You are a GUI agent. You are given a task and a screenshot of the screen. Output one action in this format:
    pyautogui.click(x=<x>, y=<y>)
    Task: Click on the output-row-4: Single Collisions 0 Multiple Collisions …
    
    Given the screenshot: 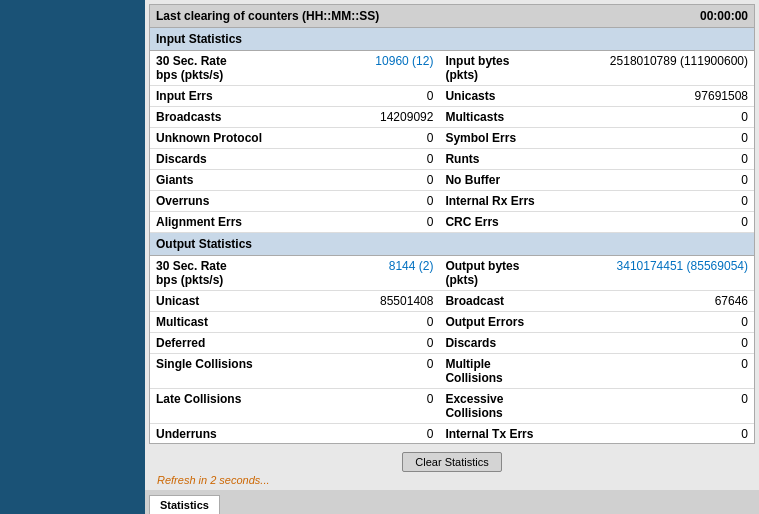 What is the action you would take?
    pyautogui.click(x=452, y=372)
    